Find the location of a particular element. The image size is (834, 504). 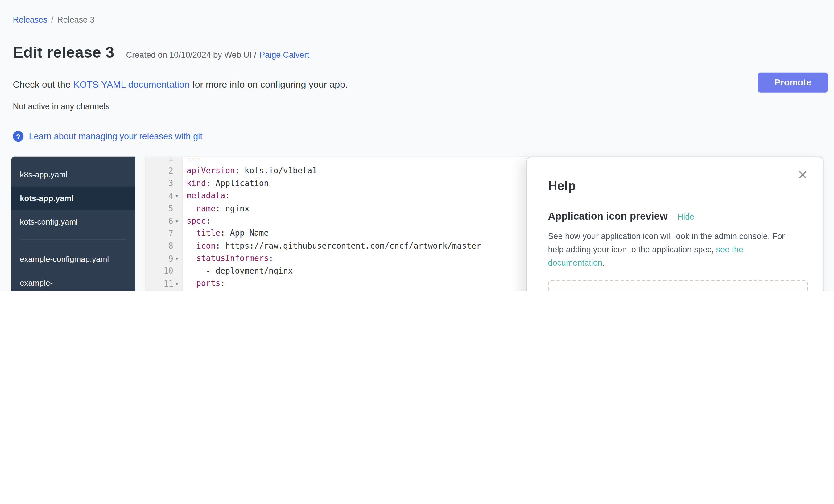

created-text: Created on 10/10/2024 by Web UI / is located at coordinates (191, 55).